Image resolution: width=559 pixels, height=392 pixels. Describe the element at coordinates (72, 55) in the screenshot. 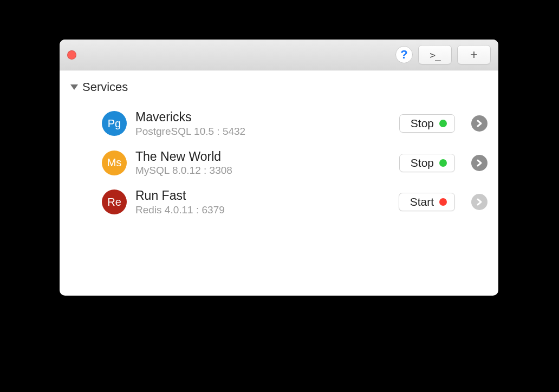

I see `close-window-button` at that location.